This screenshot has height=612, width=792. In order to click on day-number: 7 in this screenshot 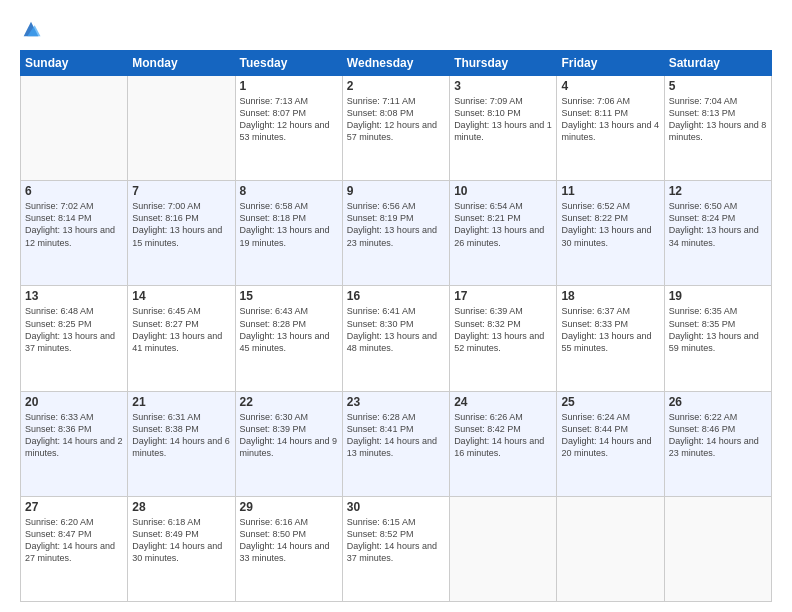, I will do `click(181, 191)`.